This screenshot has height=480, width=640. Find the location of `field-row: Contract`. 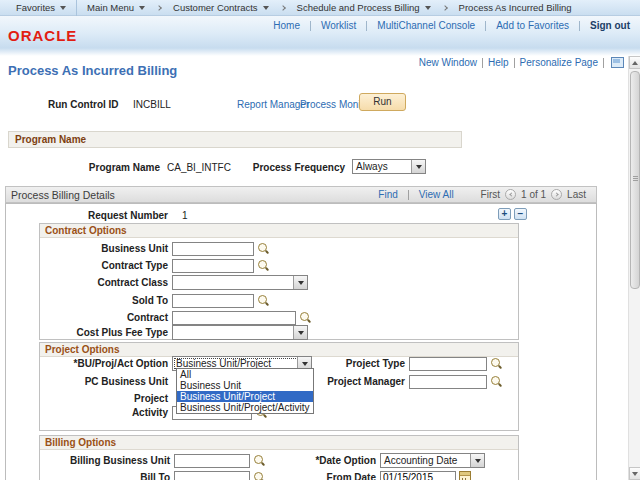

field-row: Contract is located at coordinates (176, 318).